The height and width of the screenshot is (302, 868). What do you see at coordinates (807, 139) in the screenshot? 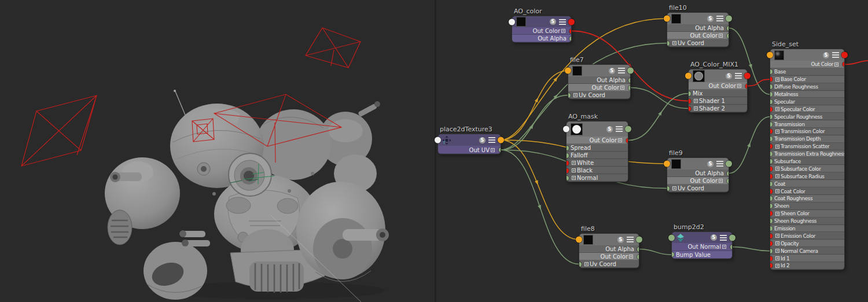
I see `attr-row-transmission-depth: Transmission Depth` at bounding box center [807, 139].